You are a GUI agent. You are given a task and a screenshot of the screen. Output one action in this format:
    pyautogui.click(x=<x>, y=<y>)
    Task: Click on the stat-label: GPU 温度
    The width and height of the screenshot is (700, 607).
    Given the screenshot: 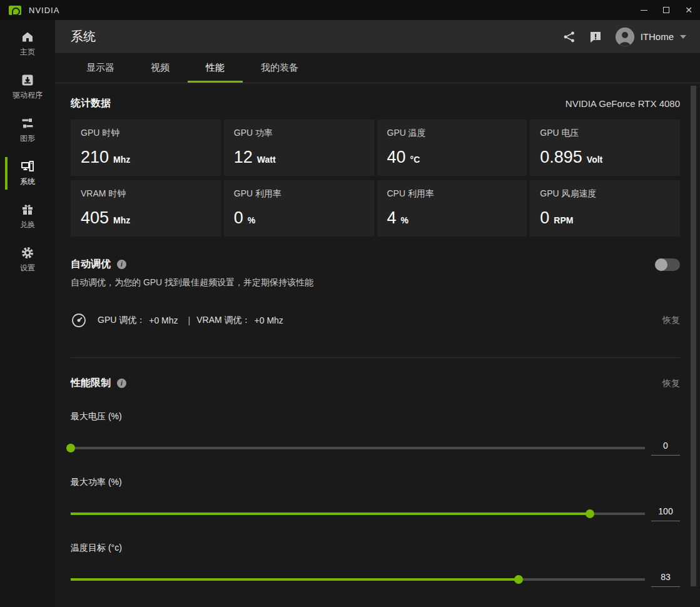 What is the action you would take?
    pyautogui.click(x=452, y=133)
    